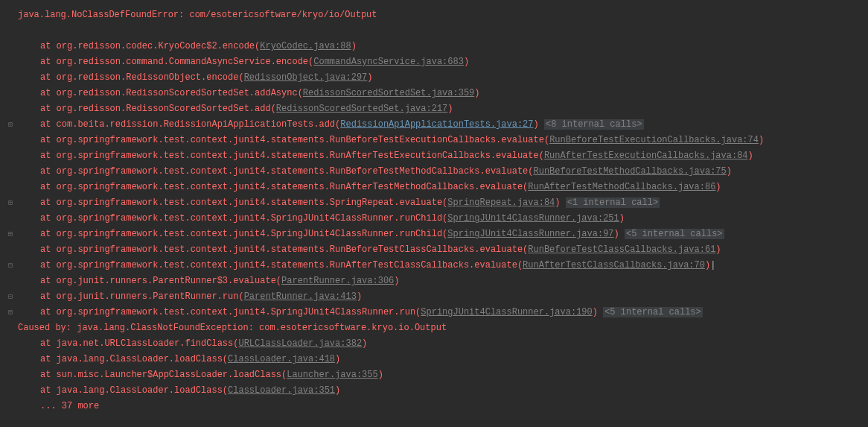 This screenshot has width=868, height=427. I want to click on stackframe-method: at java.net.URLClassLoader.findClass, so click(125, 344).